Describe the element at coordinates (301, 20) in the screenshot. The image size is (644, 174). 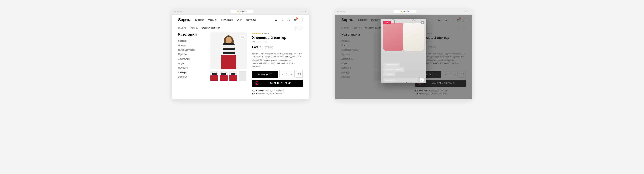
I see `menu-icon` at that location.